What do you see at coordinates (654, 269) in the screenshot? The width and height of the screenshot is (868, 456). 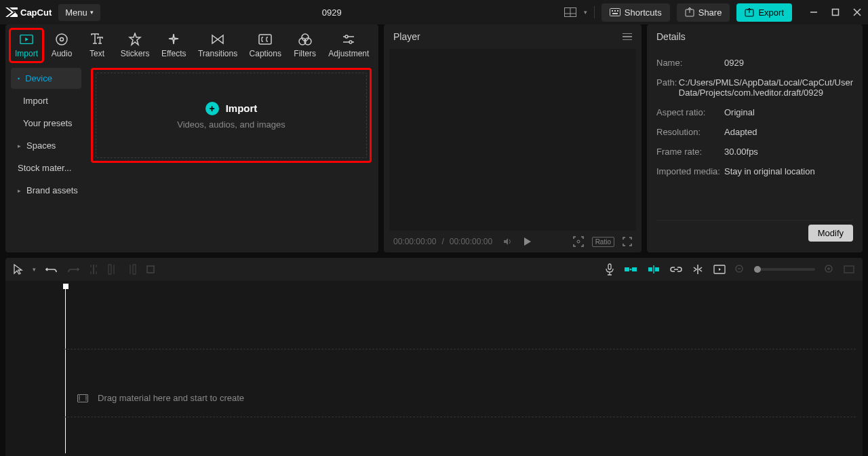 I see `auto-snap-icon` at bounding box center [654, 269].